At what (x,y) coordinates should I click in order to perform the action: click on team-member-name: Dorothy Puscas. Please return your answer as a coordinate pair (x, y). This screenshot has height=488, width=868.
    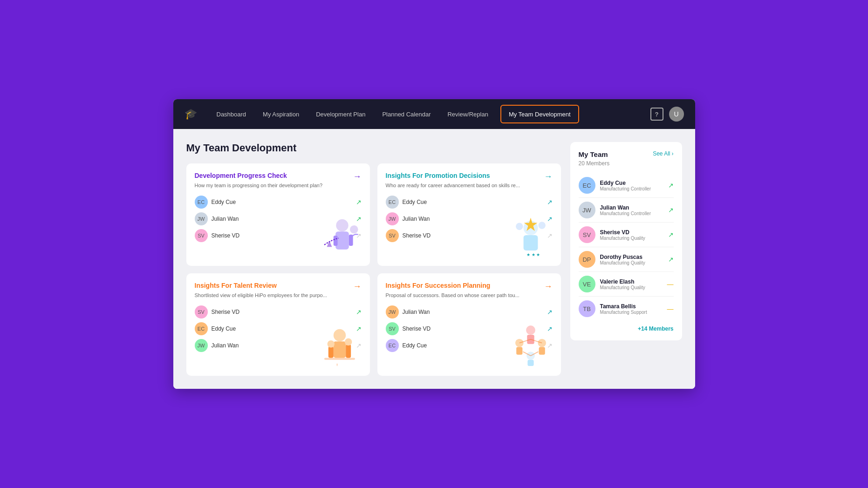
    Looking at the image, I should click on (632, 257).